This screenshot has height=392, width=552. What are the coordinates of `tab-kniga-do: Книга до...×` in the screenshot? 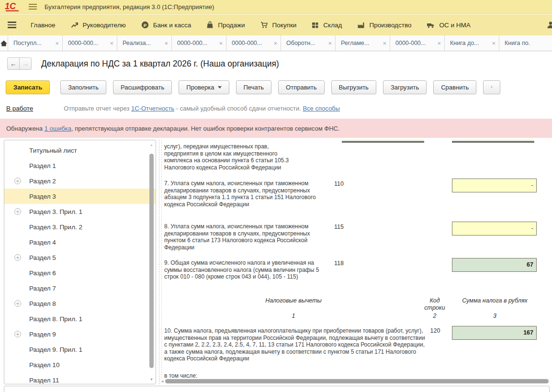 It's located at (472, 43).